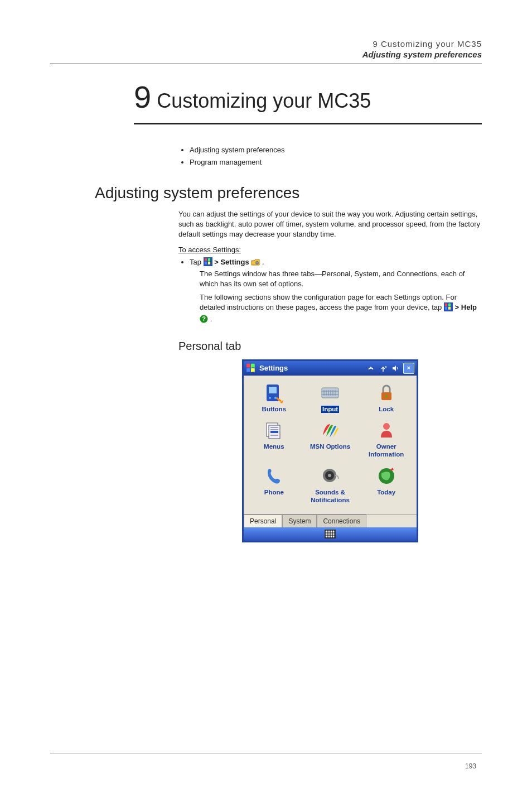  I want to click on rule-under-title, so click(308, 124).